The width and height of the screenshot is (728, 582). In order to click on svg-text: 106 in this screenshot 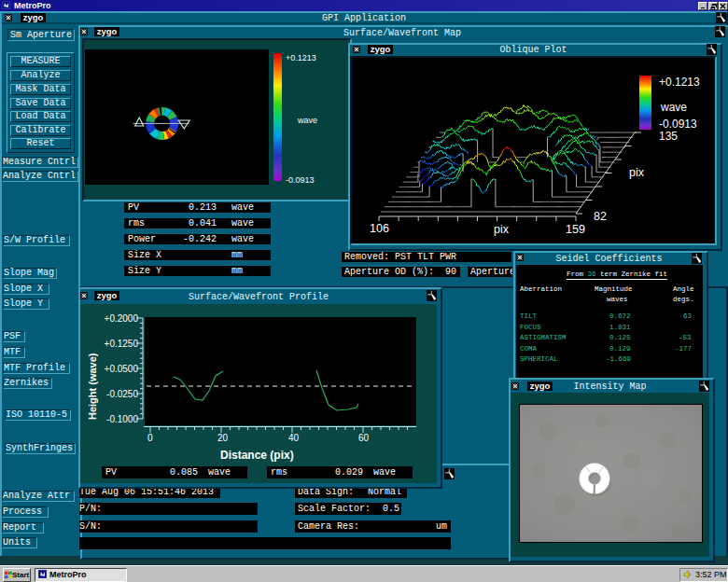, I will do `click(379, 229)`.